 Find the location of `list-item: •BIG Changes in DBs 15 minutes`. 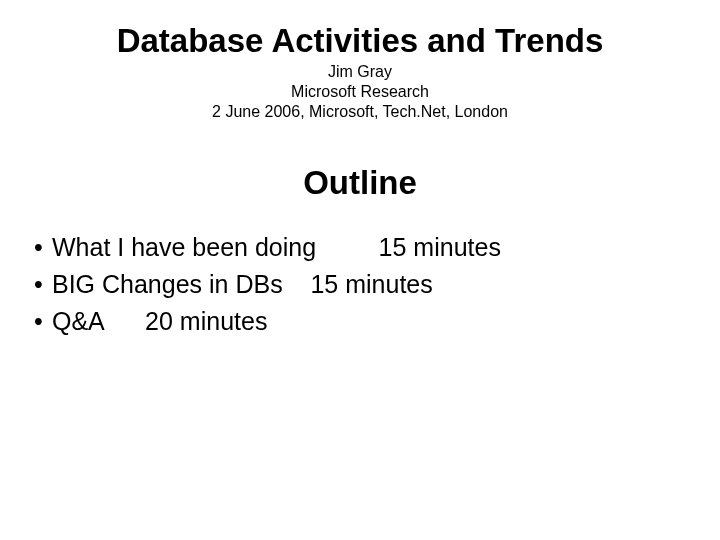

list-item: •BIG Changes in DBs 15 minutes is located at coordinates (362, 284).